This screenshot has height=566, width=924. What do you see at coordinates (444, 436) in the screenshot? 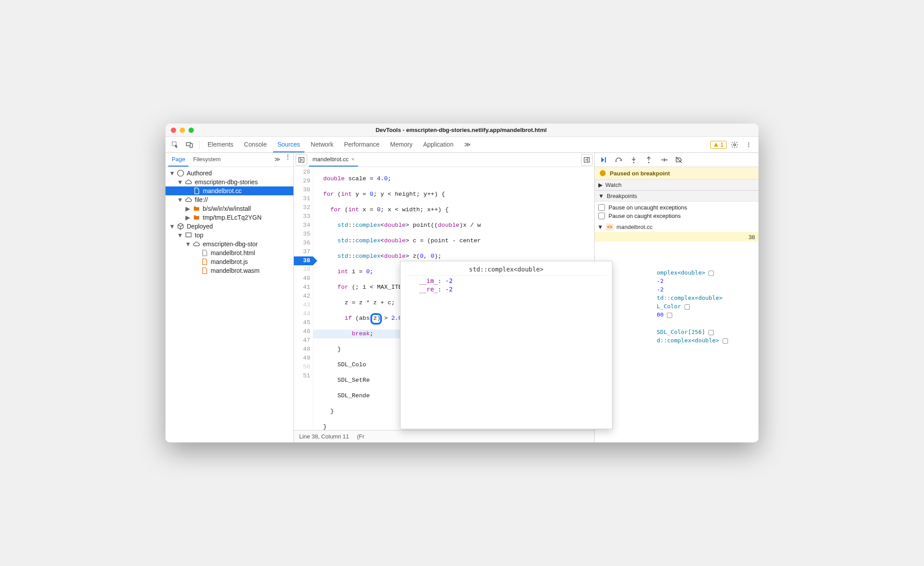
I see `status-bar: Line 38, Column 11 (Fr` at bounding box center [444, 436].